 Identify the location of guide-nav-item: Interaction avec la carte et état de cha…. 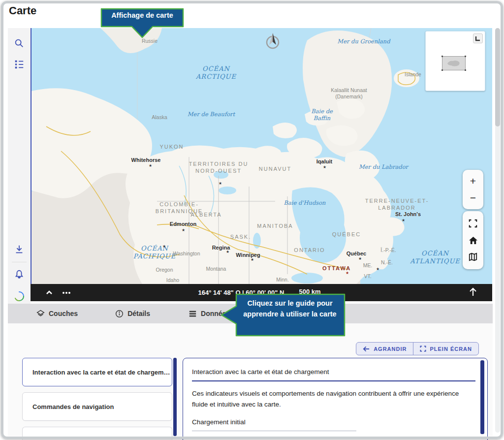
(97, 372).